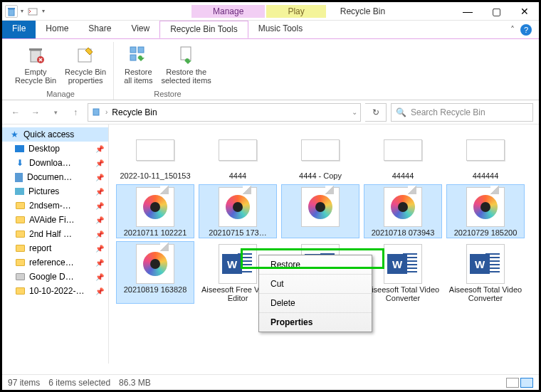 This screenshot has height=392, width=541. What do you see at coordinates (56, 163) in the screenshot?
I see `sidebar-item-downloads: ⬇Downloa…📌` at bounding box center [56, 163].